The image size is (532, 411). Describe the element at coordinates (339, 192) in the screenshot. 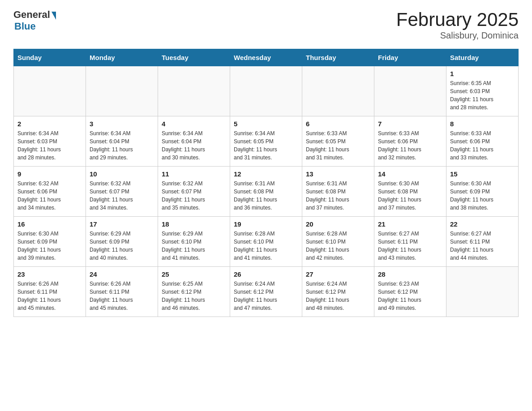

I see `calendar-cell: 13Sunrise: 6:31 AM Sunset: 6:08 PM Dayli…` at that location.